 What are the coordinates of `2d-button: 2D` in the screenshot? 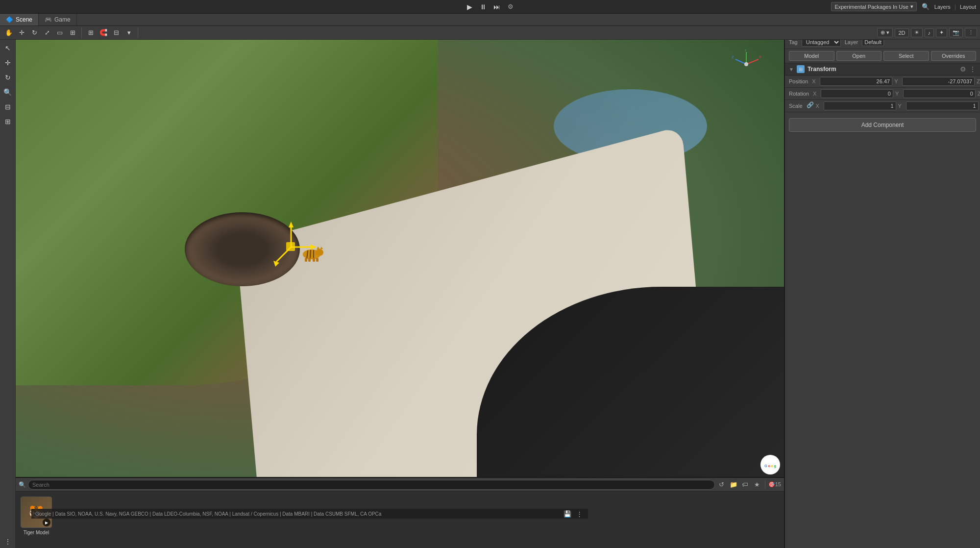 It's located at (902, 33).